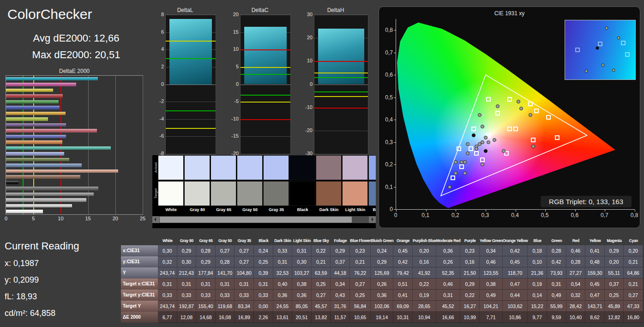 The height and width of the screenshot is (327, 644). What do you see at coordinates (425, 241) in the screenshot?
I see `table-header-cell: Purplish Blue` at bounding box center [425, 241].